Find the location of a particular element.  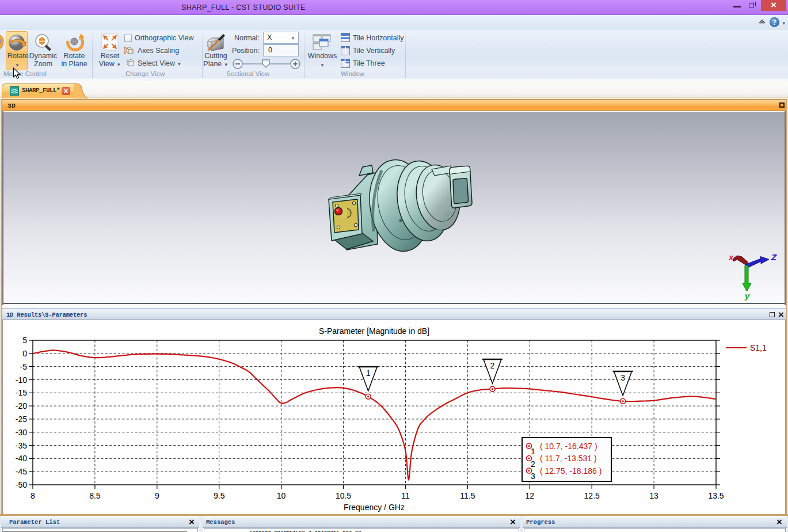

svg-text: -10 is located at coordinates (21, 380).